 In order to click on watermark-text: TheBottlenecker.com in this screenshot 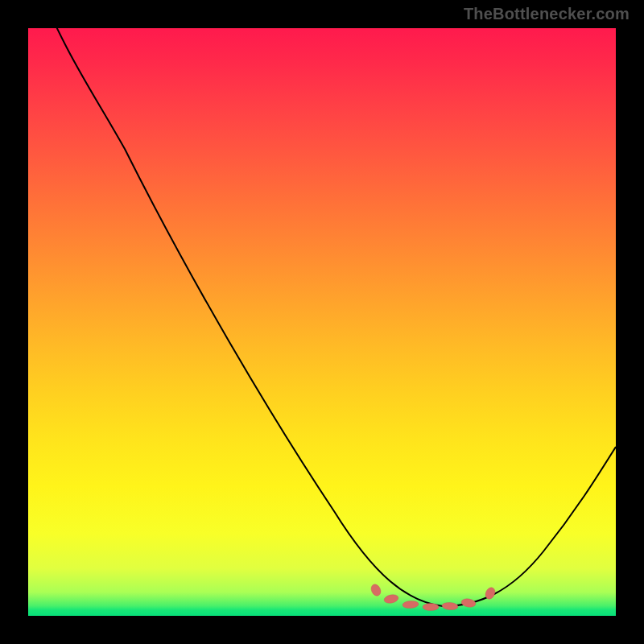, I will do `click(547, 14)`.